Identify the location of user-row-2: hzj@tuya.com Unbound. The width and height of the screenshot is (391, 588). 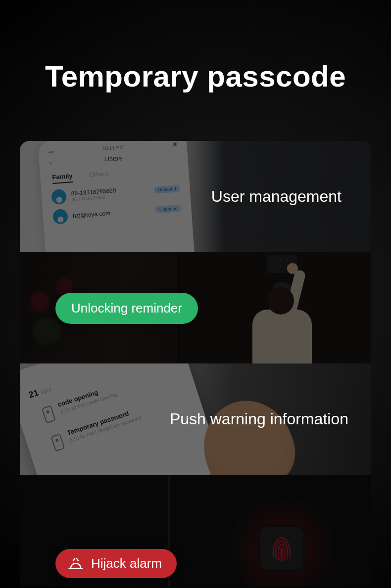
(117, 213).